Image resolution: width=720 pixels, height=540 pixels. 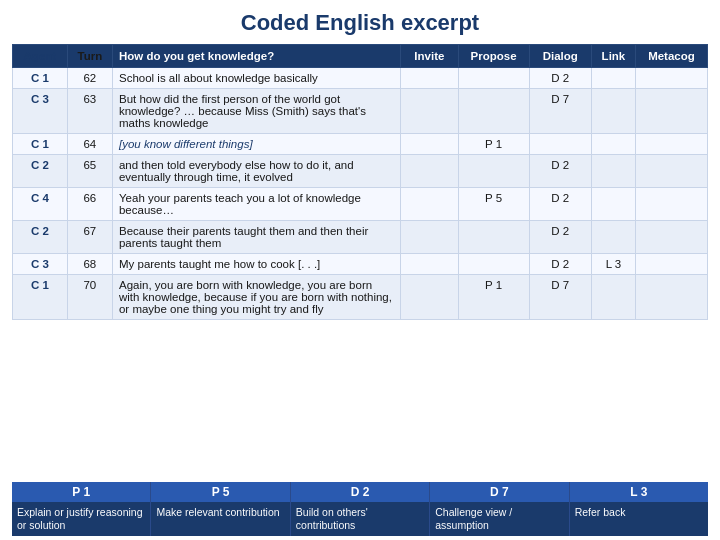 What do you see at coordinates (360, 78) in the screenshot?
I see `table-row: C 162School is all about knowledge basic…` at bounding box center [360, 78].